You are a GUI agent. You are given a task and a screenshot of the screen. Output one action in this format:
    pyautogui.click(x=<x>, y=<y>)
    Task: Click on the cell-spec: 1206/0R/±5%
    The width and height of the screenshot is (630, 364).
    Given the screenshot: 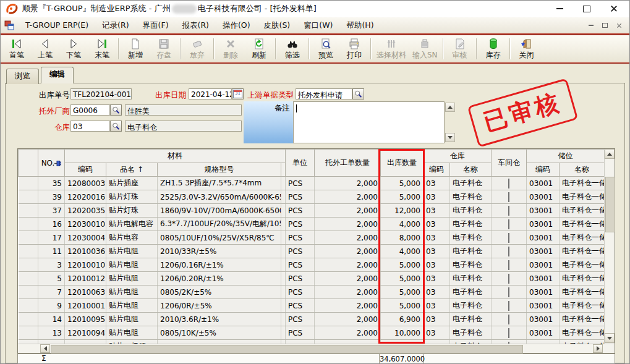 What is the action you would take?
    pyautogui.click(x=219, y=306)
    